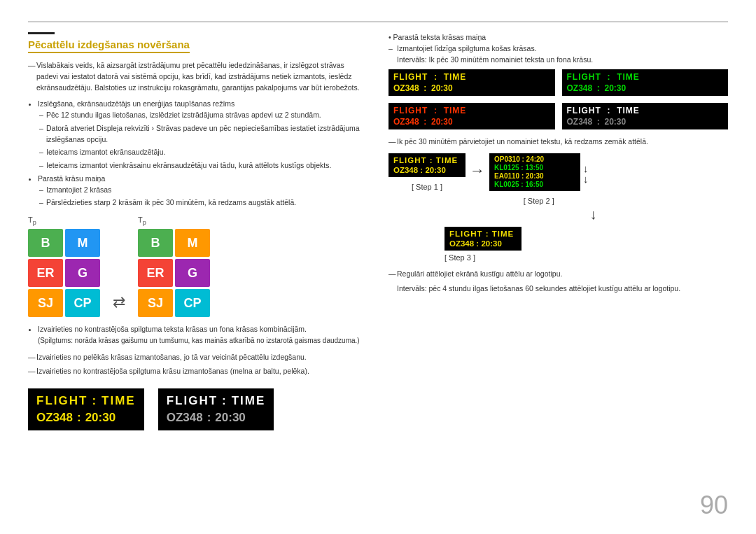 The height and width of the screenshot is (534, 756). I want to click on sub-item-2-1: Izmantojiet 2 krāsas, so click(207, 190).